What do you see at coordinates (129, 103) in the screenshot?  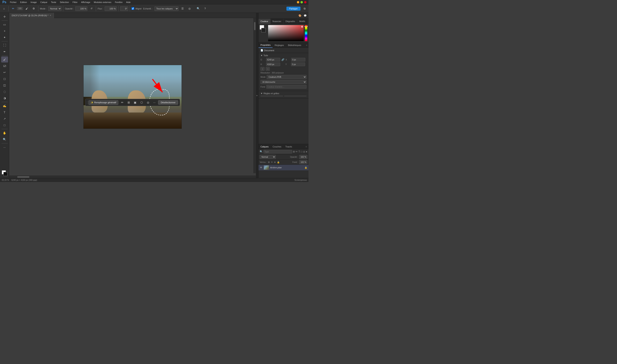 I see `ctx-transform-icon: ⊞` at bounding box center [129, 103].